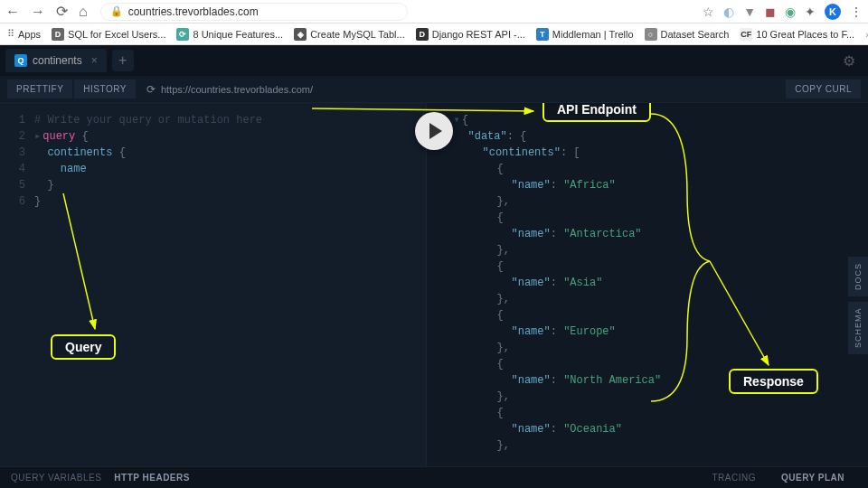  Describe the element at coordinates (11, 34) in the screenshot. I see `apps-icon: ⠿` at that location.